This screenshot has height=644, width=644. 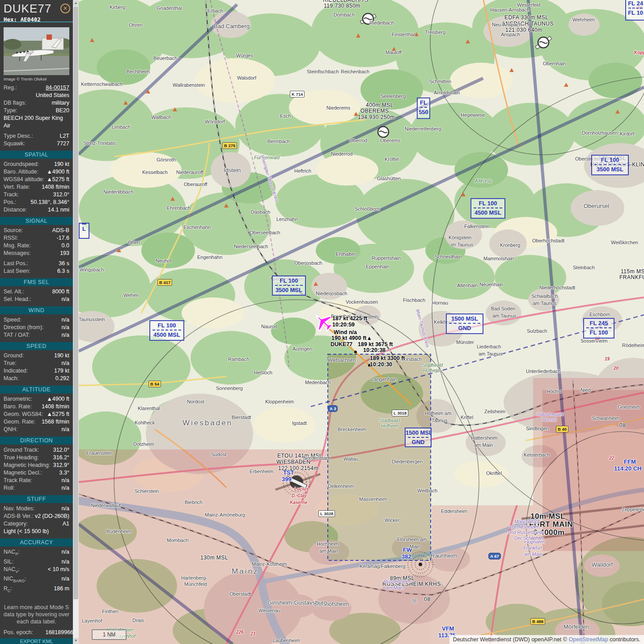 What do you see at coordinates (37, 641) in the screenshot?
I see `export-kml-button: EXPORT KML` at bounding box center [37, 641].